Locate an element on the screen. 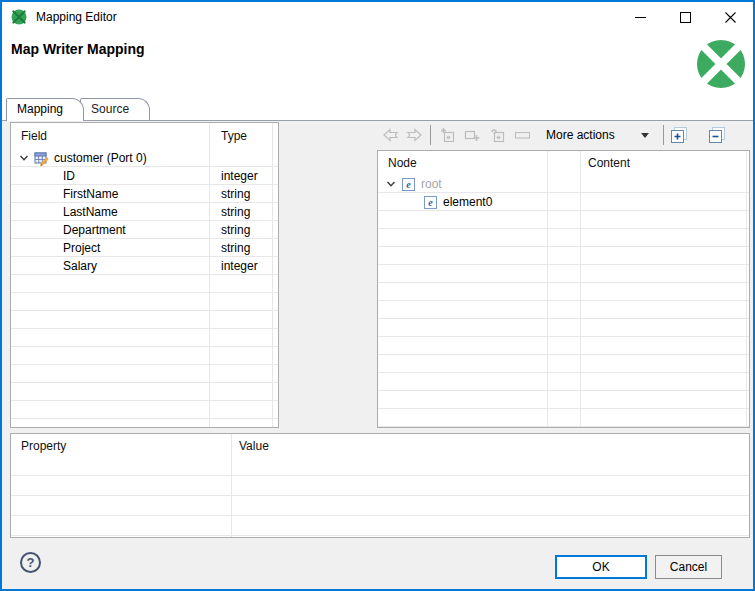 The width and height of the screenshot is (755, 591). dialog-header: Map Writer Mapping is located at coordinates (378, 65).